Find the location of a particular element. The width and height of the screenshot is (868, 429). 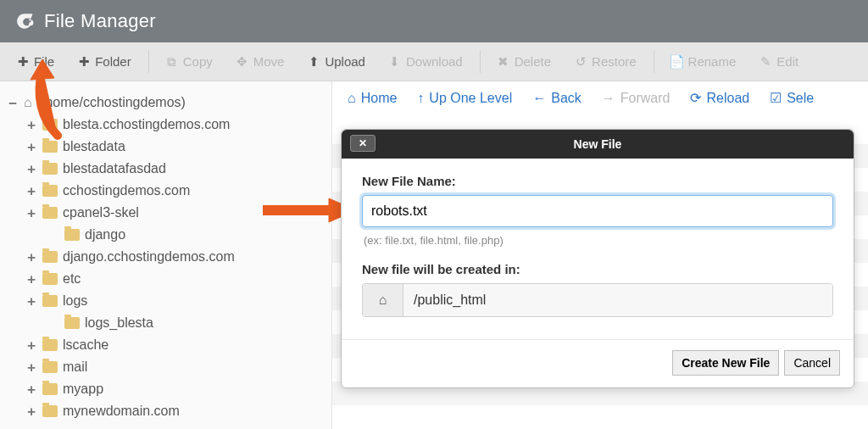

dialog-close-button: ✕ is located at coordinates (363, 143).